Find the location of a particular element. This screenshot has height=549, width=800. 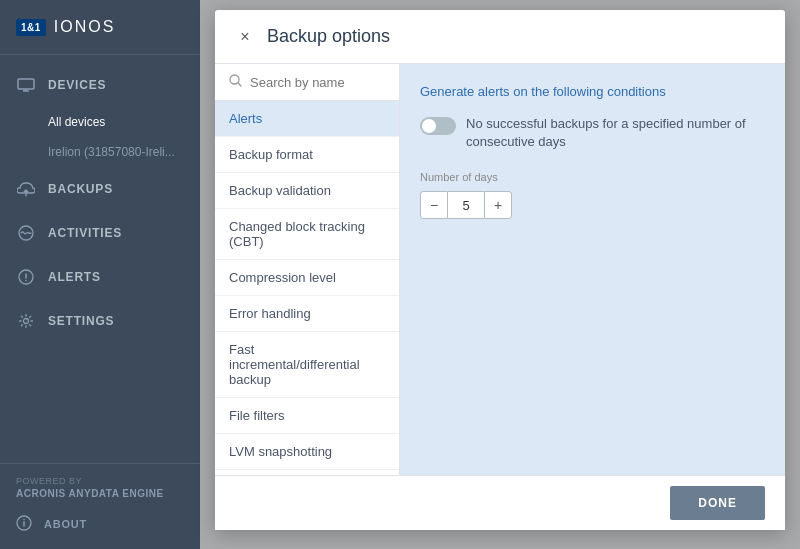

stepper-plus-button: + is located at coordinates (498, 205).